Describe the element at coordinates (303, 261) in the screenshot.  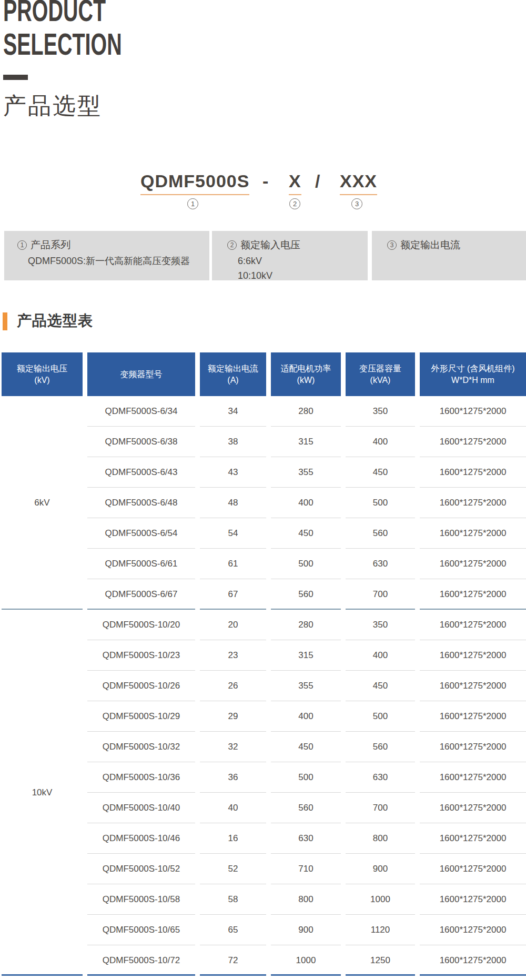
I see `legend-line: 6:6kV` at that location.